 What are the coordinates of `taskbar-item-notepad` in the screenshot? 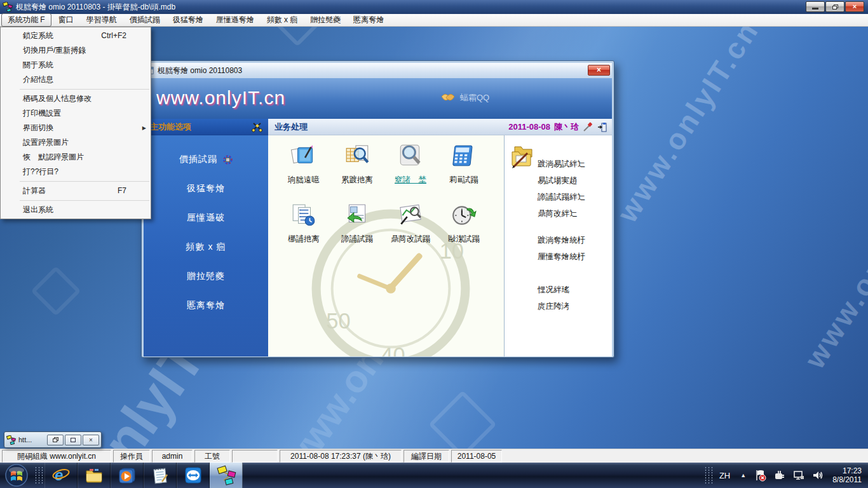 It's located at (160, 475).